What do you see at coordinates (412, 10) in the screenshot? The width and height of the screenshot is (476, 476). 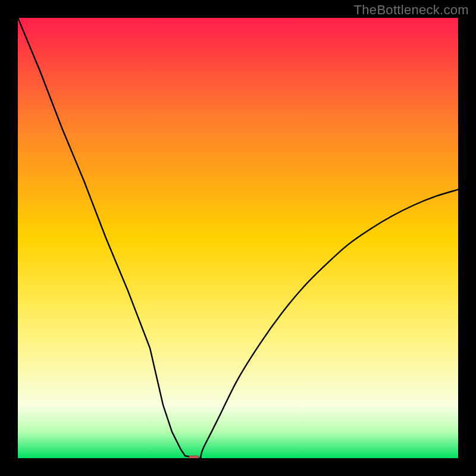 I see `watermark-text: TheBottleneck.com` at bounding box center [412, 10].